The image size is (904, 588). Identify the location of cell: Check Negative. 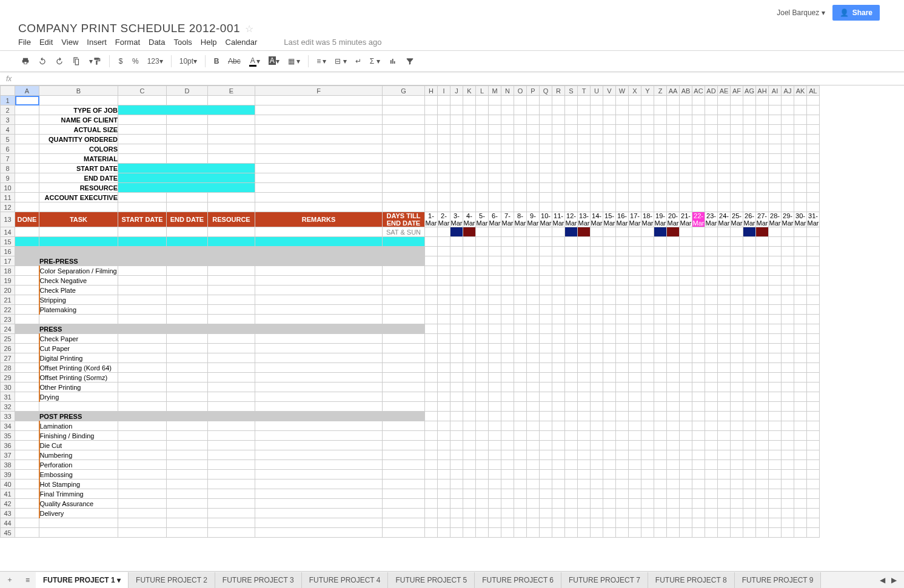
(79, 281).